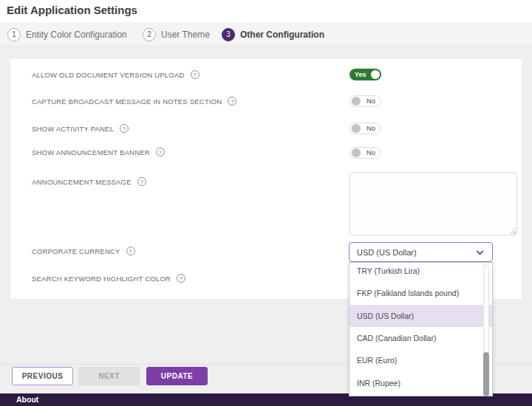  Describe the element at coordinates (98, 152) in the screenshot. I see `setting-label-show-announcement-banner: SHOW ANNOUNCEMENT BANNER ?` at that location.